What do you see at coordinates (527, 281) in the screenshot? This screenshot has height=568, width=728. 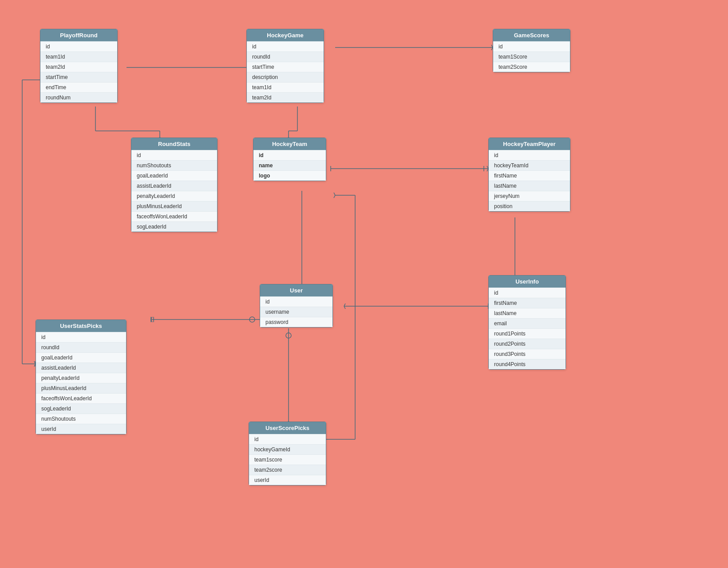 I see `entity-userinfo-header: UserInfo` at bounding box center [527, 281].